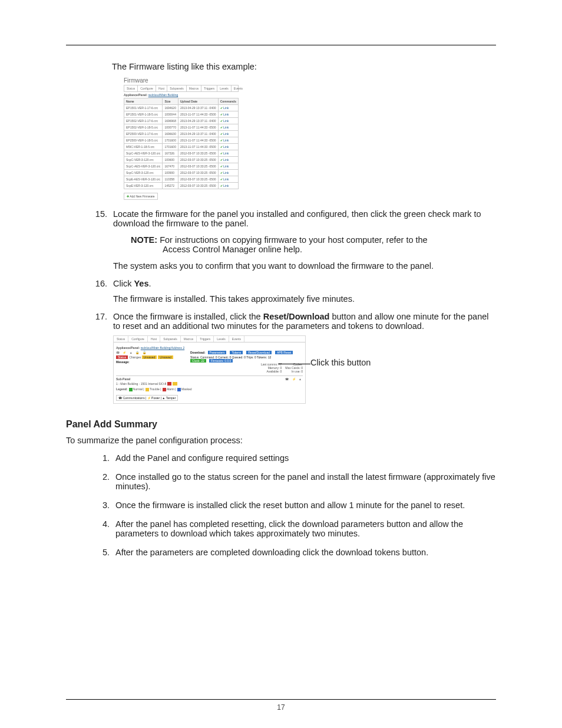  What do you see at coordinates (304, 552) in the screenshot?
I see `summary-item: After the parameters are completed downl…` at bounding box center [304, 552].